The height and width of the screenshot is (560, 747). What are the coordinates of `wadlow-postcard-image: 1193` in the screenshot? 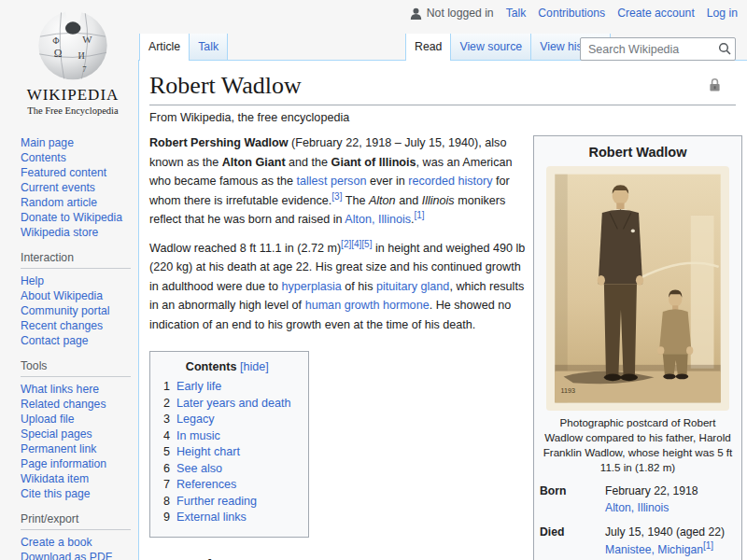 It's located at (638, 288).